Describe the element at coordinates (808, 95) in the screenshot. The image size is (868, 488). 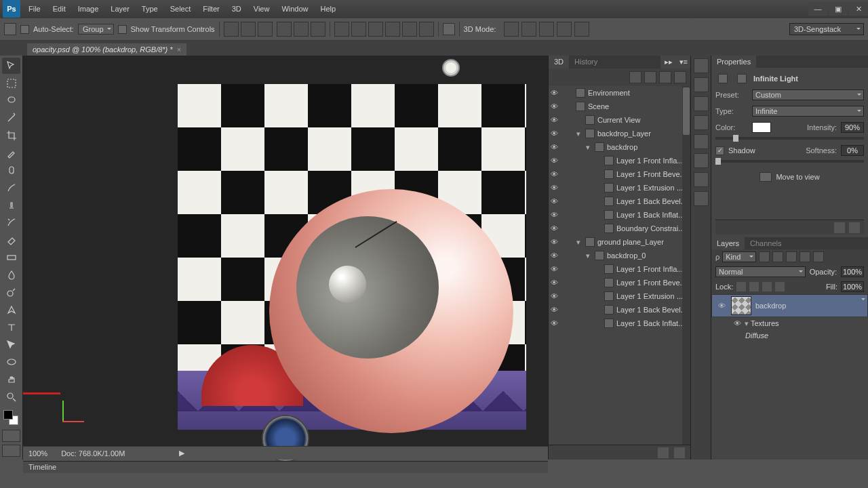
I see `preset-dropdown: Custom` at that location.